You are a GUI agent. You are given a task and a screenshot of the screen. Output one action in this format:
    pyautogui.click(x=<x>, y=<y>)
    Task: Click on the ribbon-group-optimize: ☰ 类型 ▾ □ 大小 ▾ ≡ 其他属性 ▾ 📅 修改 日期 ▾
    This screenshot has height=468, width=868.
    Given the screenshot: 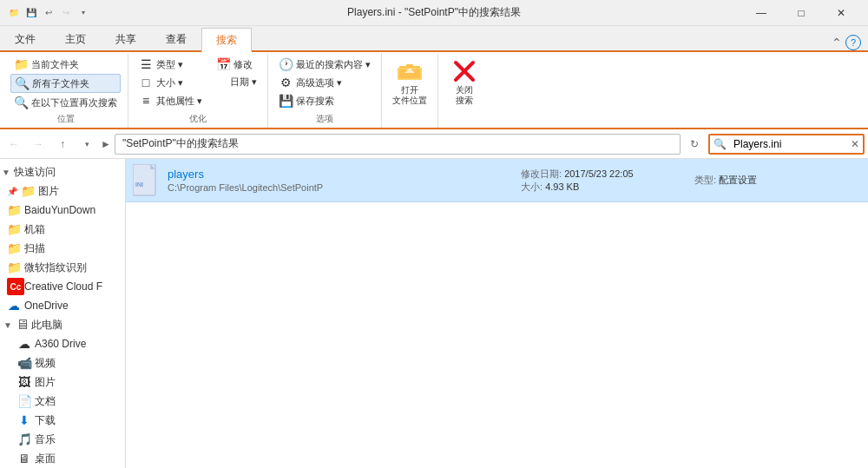 What is the action you would take?
    pyautogui.click(x=198, y=90)
    